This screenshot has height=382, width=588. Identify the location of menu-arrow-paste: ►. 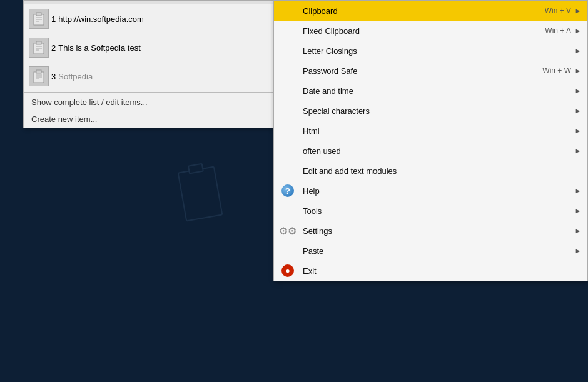
(578, 251).